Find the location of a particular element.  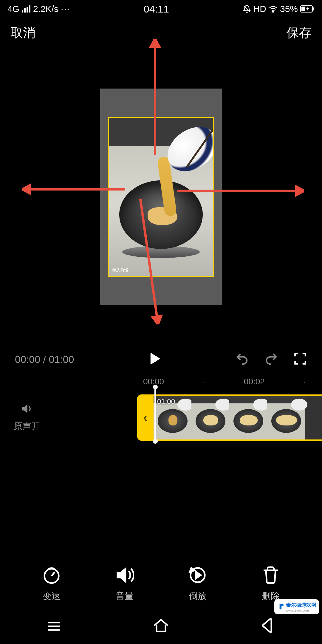

speed-label: 2.2K/s is located at coordinates (46, 9).